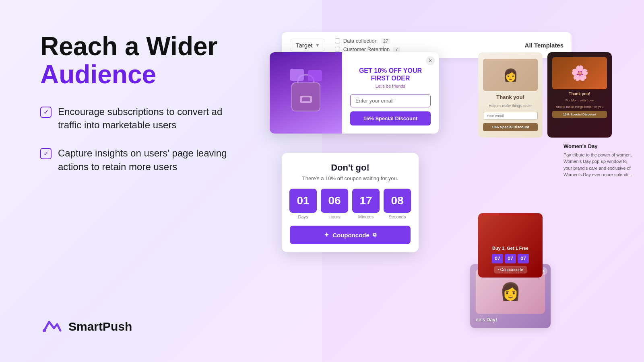 The width and height of the screenshot is (644, 362). What do you see at coordinates (137, 139) in the screenshot?
I see `features-list: ✓ Encourage subscriptions to convert ad …` at bounding box center [137, 139].